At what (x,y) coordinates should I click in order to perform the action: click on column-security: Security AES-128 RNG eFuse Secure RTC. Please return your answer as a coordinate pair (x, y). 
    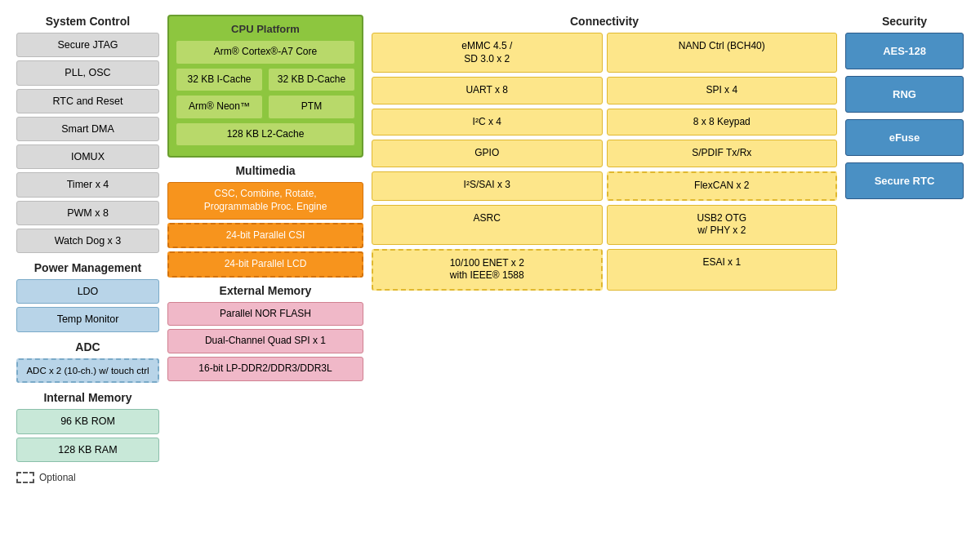
    Looking at the image, I should click on (905, 268).